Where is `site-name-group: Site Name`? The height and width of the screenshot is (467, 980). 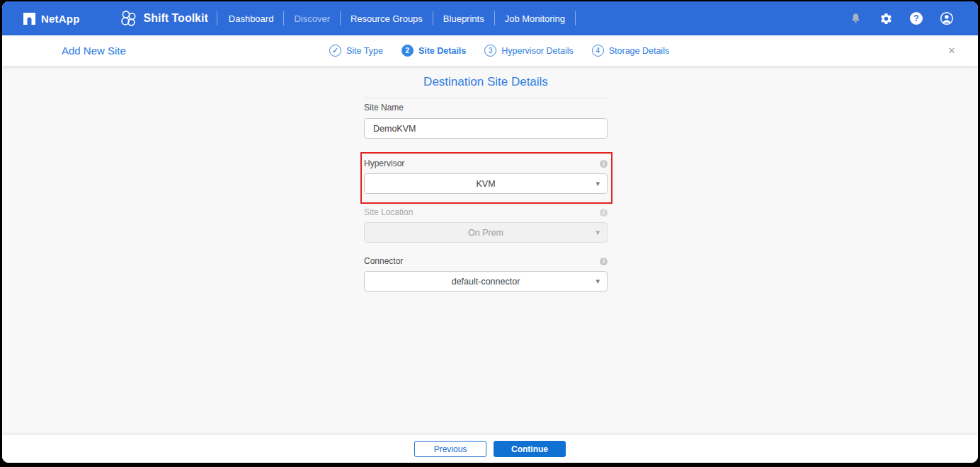 site-name-group: Site Name is located at coordinates (486, 120).